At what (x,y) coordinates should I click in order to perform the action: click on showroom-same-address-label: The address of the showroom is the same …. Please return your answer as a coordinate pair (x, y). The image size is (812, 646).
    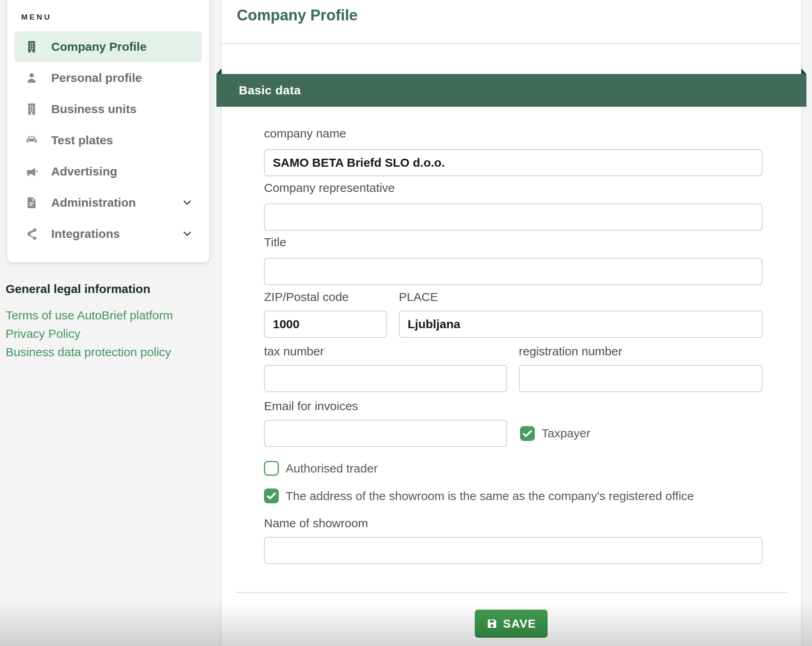
    Looking at the image, I should click on (490, 496).